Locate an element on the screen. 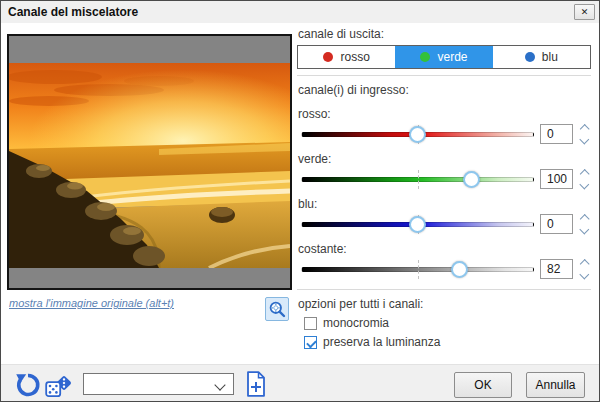  tab-verde: verde is located at coordinates (444, 57).